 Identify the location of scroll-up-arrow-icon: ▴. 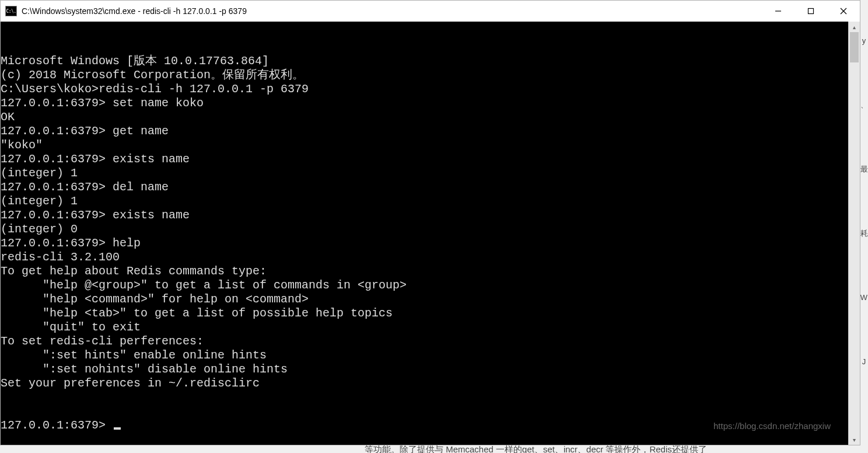
(854, 27).